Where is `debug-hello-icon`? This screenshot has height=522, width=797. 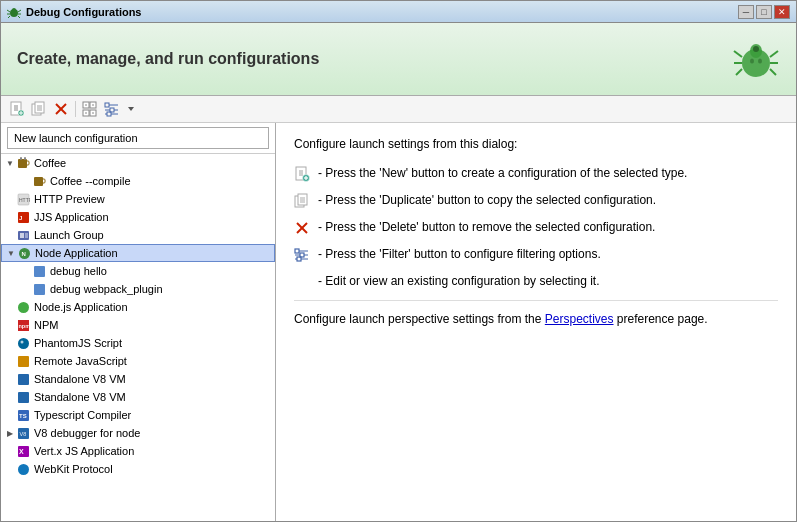
debug-hello-icon is located at coordinates (39, 271).